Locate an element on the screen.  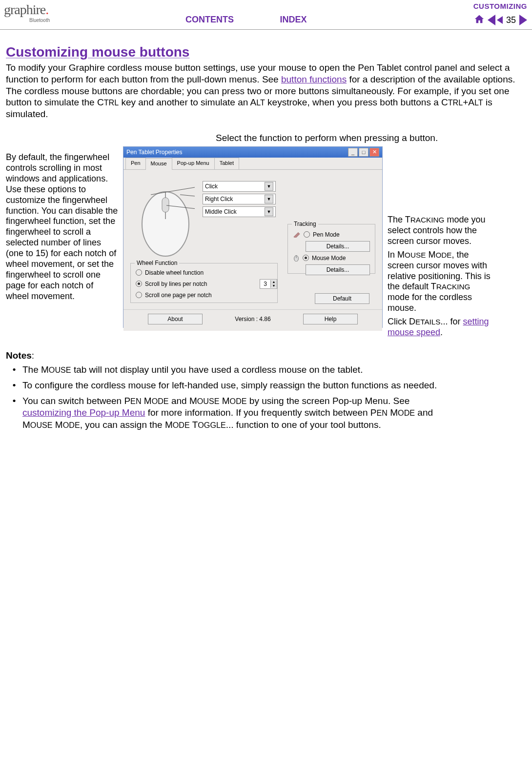
rclick-label: Right Click is located at coordinates (219, 199).